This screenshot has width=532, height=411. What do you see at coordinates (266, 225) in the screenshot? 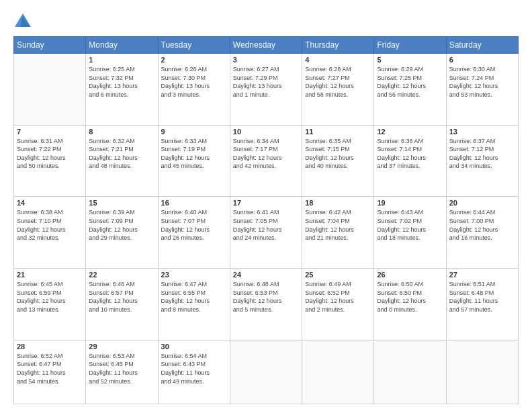
I see `day-info: Sunrise: 6:41 AM Sunset: 7:05 PM Dayligh…` at bounding box center [266, 225].